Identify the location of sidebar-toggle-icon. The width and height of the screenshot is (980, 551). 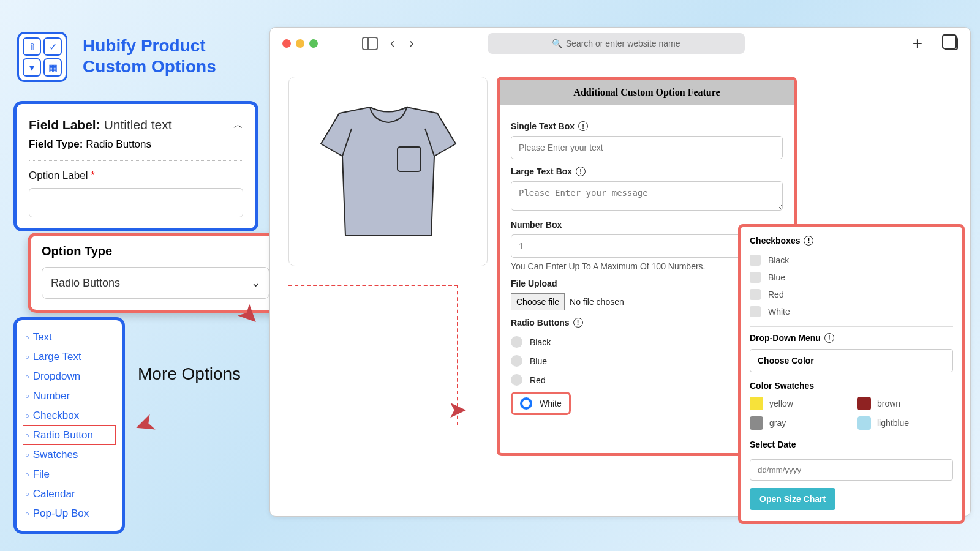
(370, 43).